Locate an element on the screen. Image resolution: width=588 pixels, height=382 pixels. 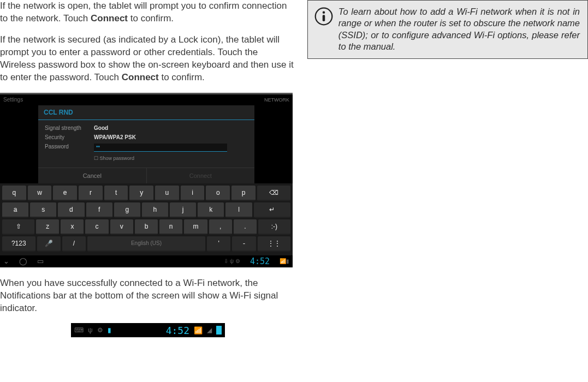
mini-battery-icon is located at coordinates (219, 330).